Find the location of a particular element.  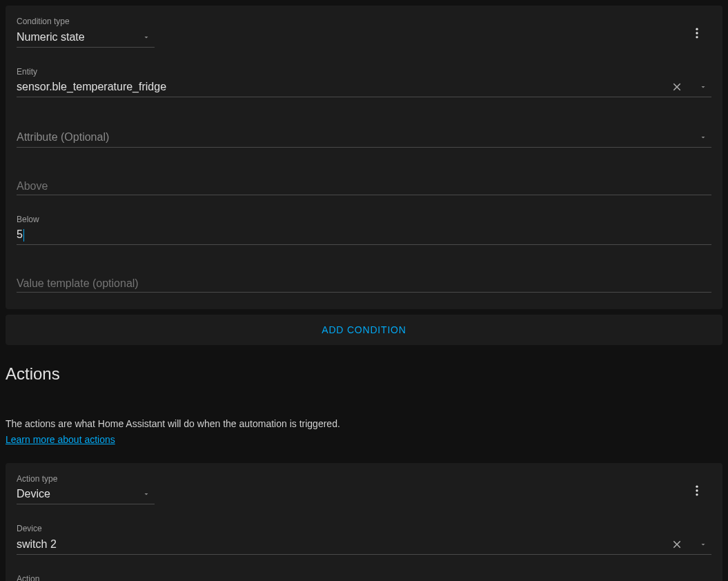

entity-select: sensor.ble_temperature_fridge is located at coordinates (364, 88).